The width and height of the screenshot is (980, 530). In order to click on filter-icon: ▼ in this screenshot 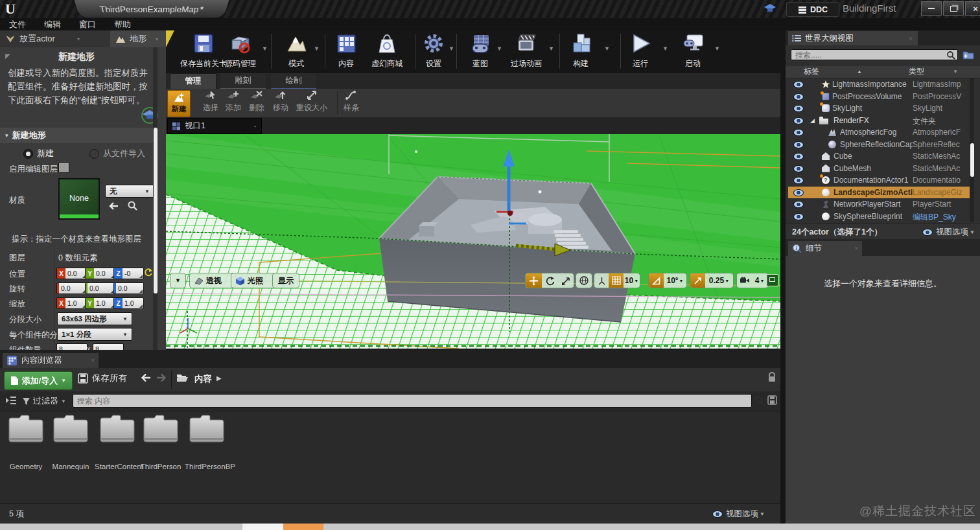, I will do `click(955, 71)`.